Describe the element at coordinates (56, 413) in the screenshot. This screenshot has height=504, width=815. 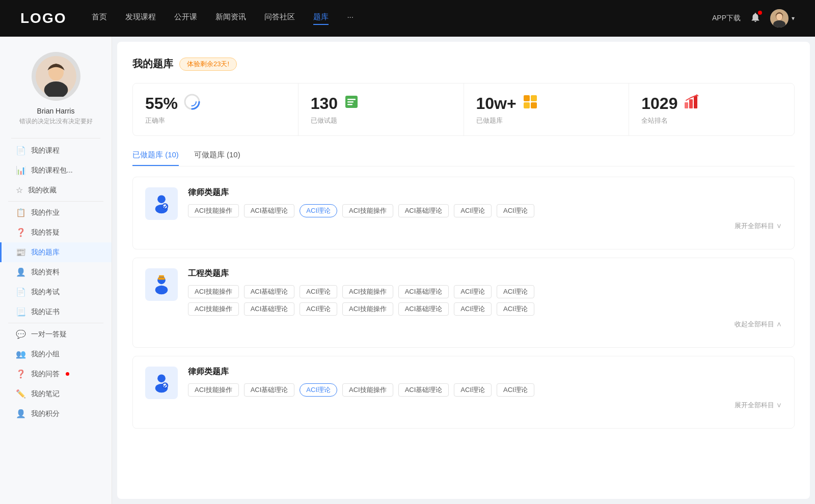
I see `sidebar-item-my-points: 👤 我的积分` at that location.